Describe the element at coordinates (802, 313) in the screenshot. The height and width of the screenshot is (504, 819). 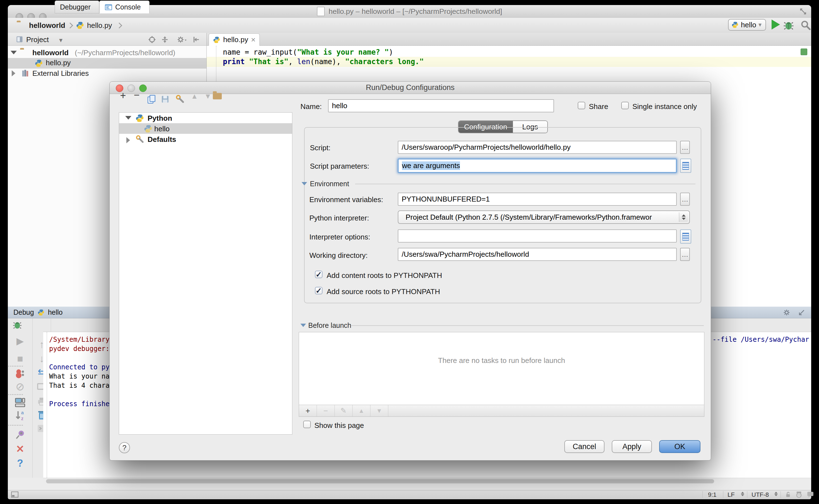
I see `hide-toolwindow-icon` at that location.